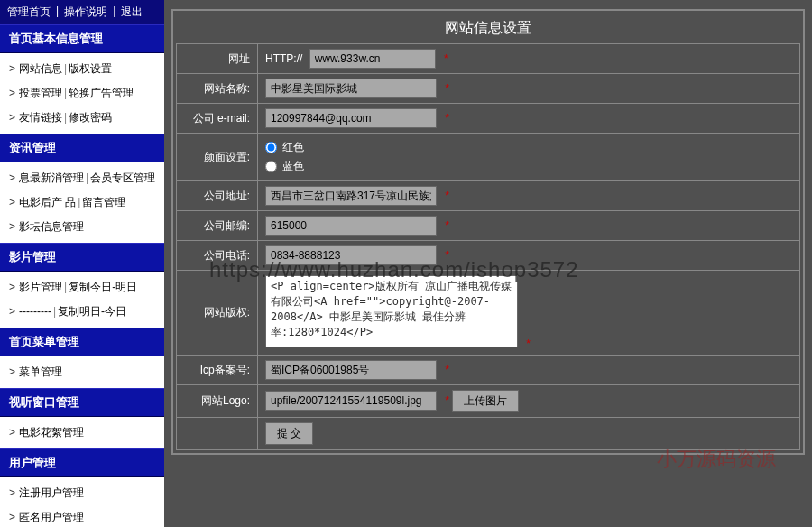 The height and width of the screenshot is (527, 812). Describe the element at coordinates (82, 287) in the screenshot. I see `sidebar-item: >影片管理|复制今日-明日` at that location.